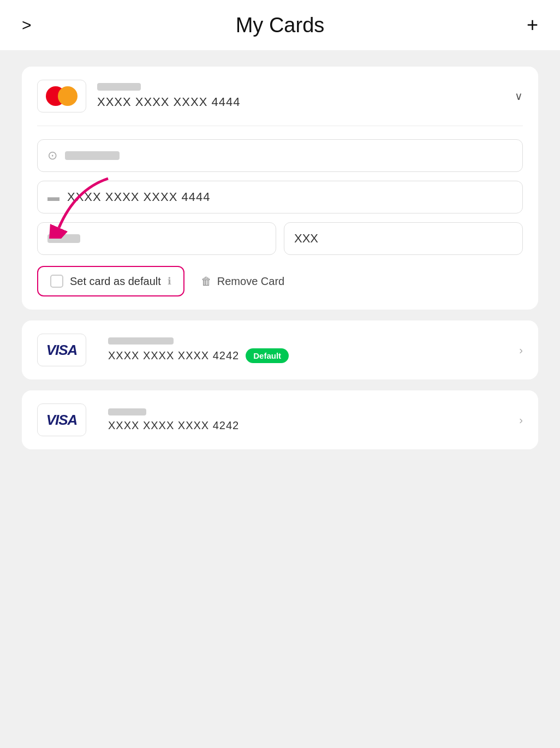 This screenshot has width=560, height=748. What do you see at coordinates (52, 156) in the screenshot?
I see `person-icon: ⊙` at bounding box center [52, 156].